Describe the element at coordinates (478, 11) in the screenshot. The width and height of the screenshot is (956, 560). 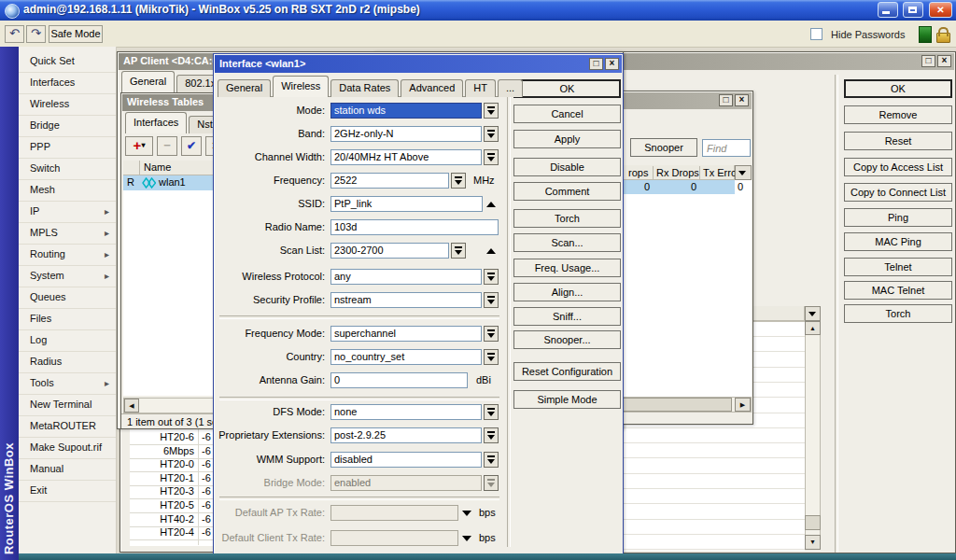
I see `app-titlebar: admin@192.168.1.11 (MikroTik) - WinBox v…` at that location.